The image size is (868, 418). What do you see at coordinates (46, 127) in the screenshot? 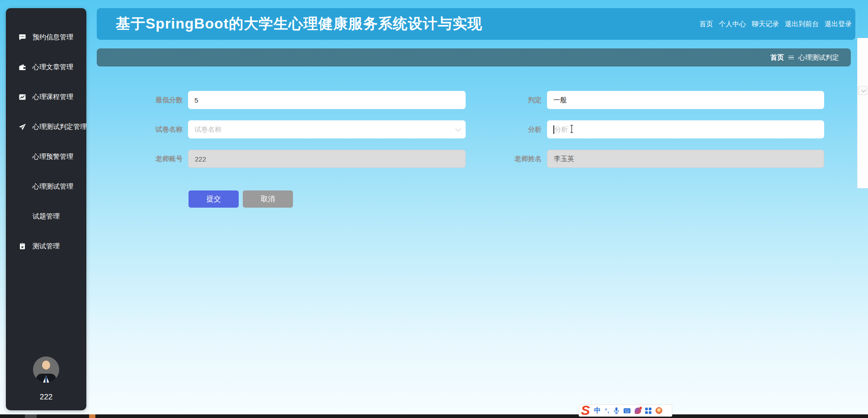
I see `sidebar-item-test-judgment: 心理测试判定管理` at bounding box center [46, 127].